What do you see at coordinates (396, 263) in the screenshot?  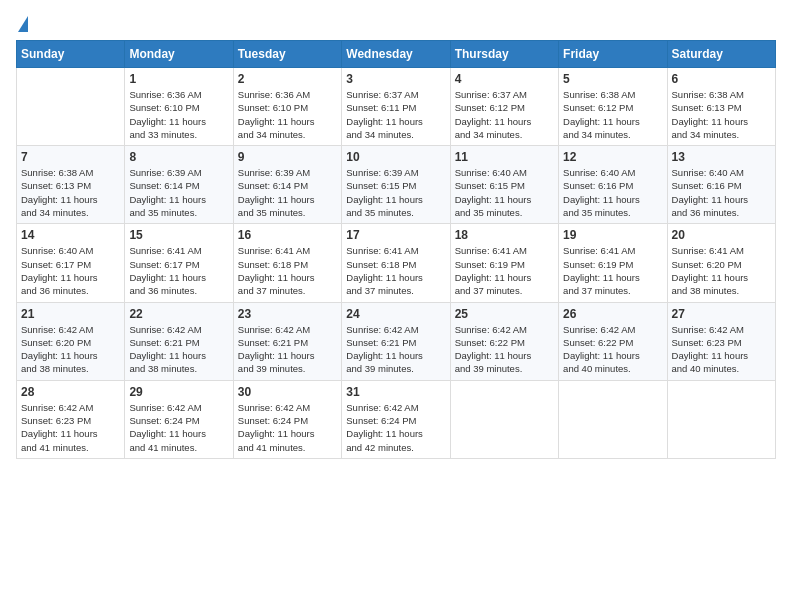 I see `calendar-week-row: 14Sunrise: 6:40 AMSunset: 6:17 PMDayligh…` at bounding box center [396, 263].